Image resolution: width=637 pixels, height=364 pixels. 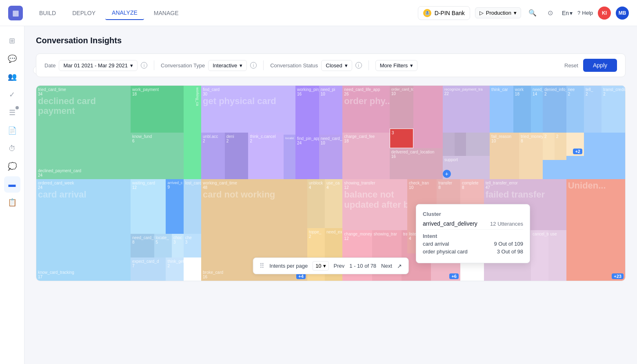 I want to click on more-filters-chevron-icon: ▾, so click(x=411, y=65).